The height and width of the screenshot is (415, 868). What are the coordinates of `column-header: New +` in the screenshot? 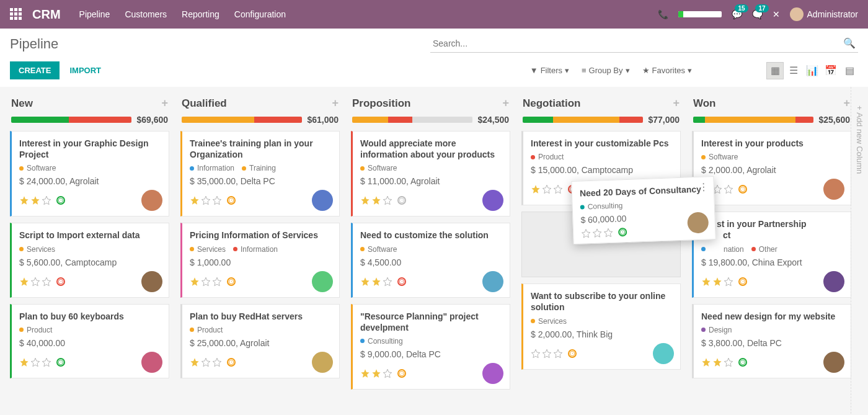 It's located at (89, 103).